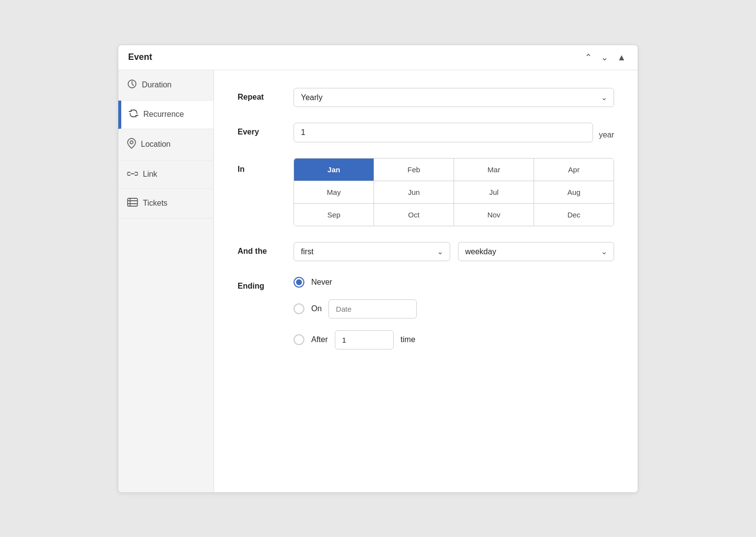  What do you see at coordinates (157, 85) in the screenshot?
I see `sidebar-label-duration: Duration` at bounding box center [157, 85].